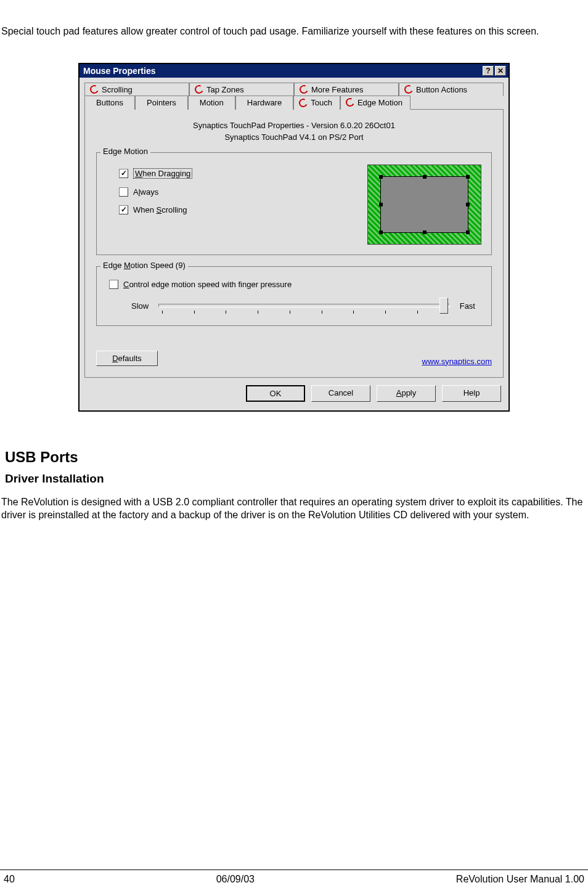 The height and width of the screenshot is (896, 588). What do you see at coordinates (294, 203) in the screenshot?
I see `group-edge-motion: Edge Motion When Dragging Always` at bounding box center [294, 203].